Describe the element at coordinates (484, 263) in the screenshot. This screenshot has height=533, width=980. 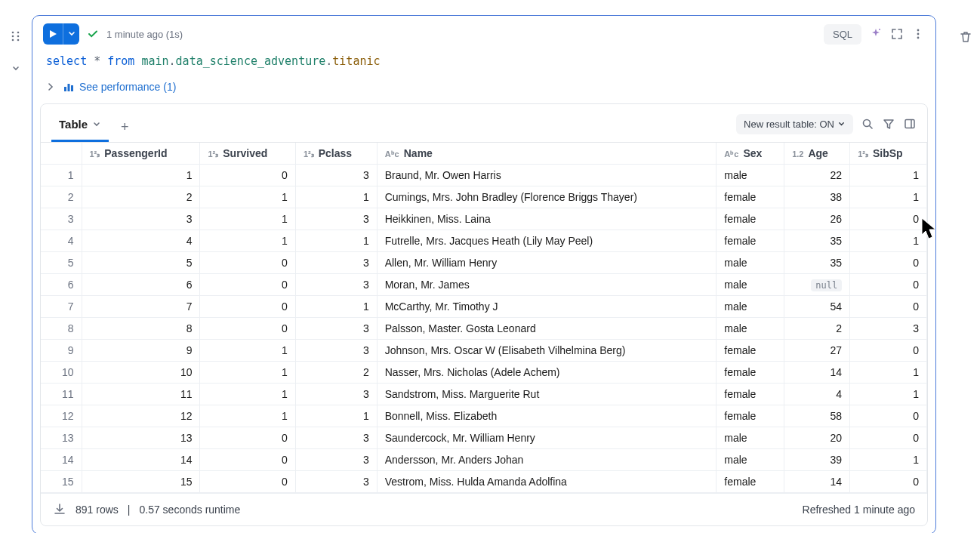
I see `table-row: 5503Allen, Mr. William Henrymale350` at that location.